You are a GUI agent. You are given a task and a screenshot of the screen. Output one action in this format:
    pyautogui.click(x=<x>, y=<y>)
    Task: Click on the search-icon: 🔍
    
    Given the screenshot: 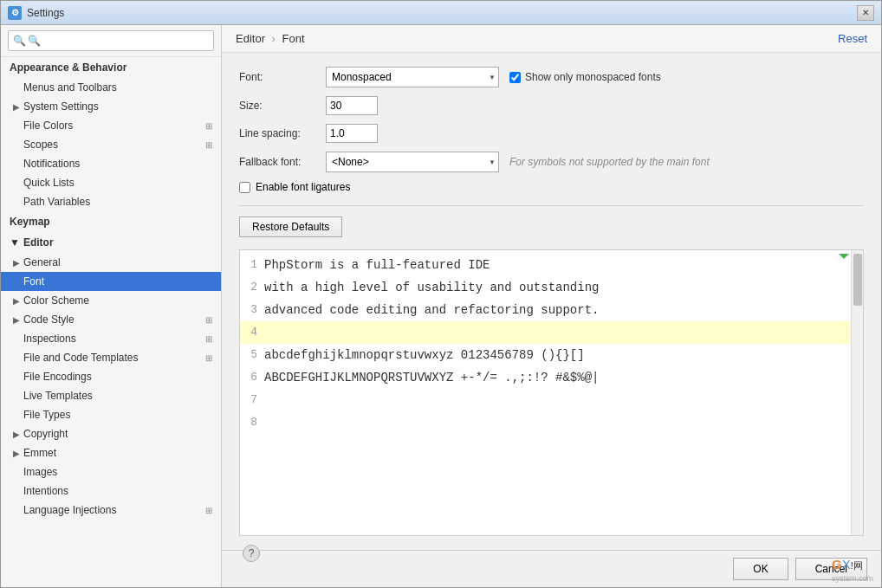 What is the action you would take?
    pyautogui.click(x=19, y=41)
    